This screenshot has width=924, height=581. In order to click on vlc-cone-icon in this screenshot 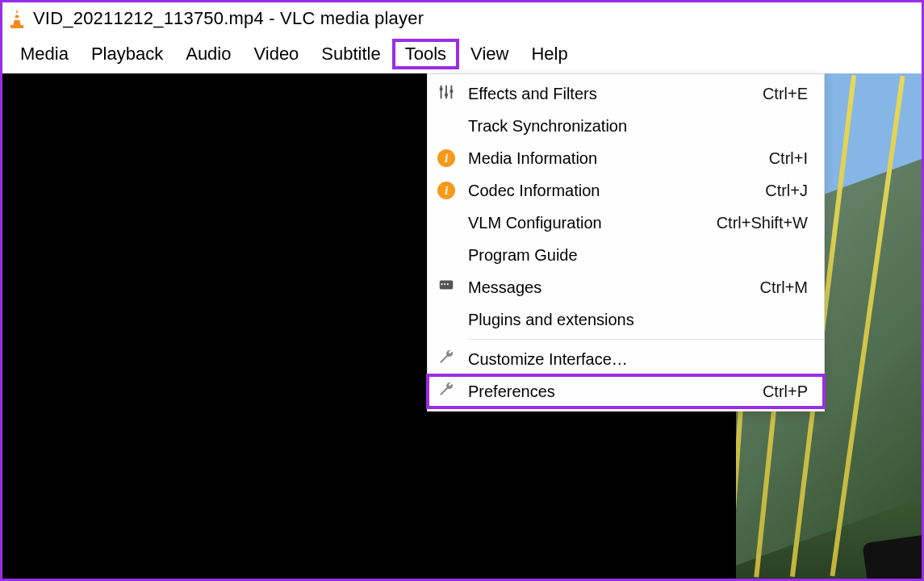, I will do `click(17, 19)`.